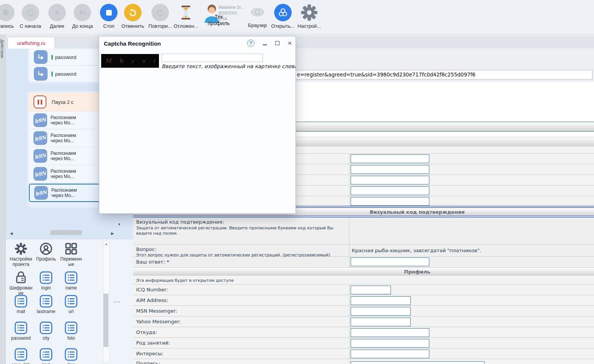 The width and height of the screenshot is (594, 364). What do you see at coordinates (257, 16) in the screenshot?
I see `browser-button: Браузер` at bounding box center [257, 16].